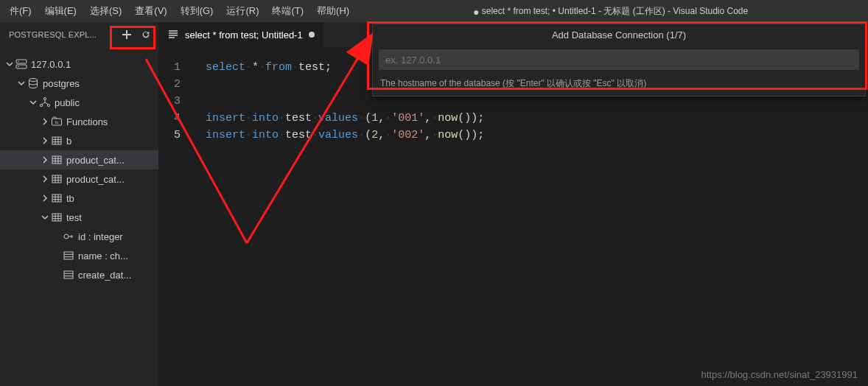 This screenshot has width=868, height=386. What do you see at coordinates (69, 141) in the screenshot?
I see `tree-item-label: b` at bounding box center [69, 141].